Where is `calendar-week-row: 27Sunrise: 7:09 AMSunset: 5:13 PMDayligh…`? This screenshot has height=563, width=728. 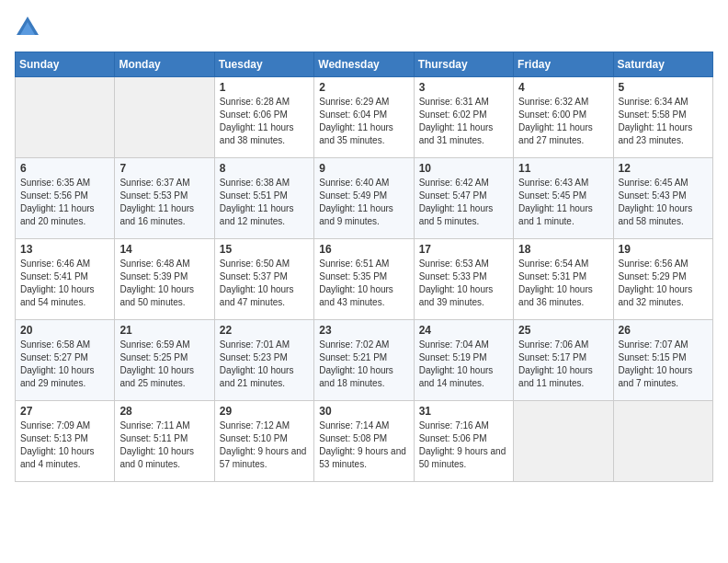 calendar-week-row: 27Sunrise: 7:09 AMSunset: 5:13 PMDayligh… is located at coordinates (364, 442).